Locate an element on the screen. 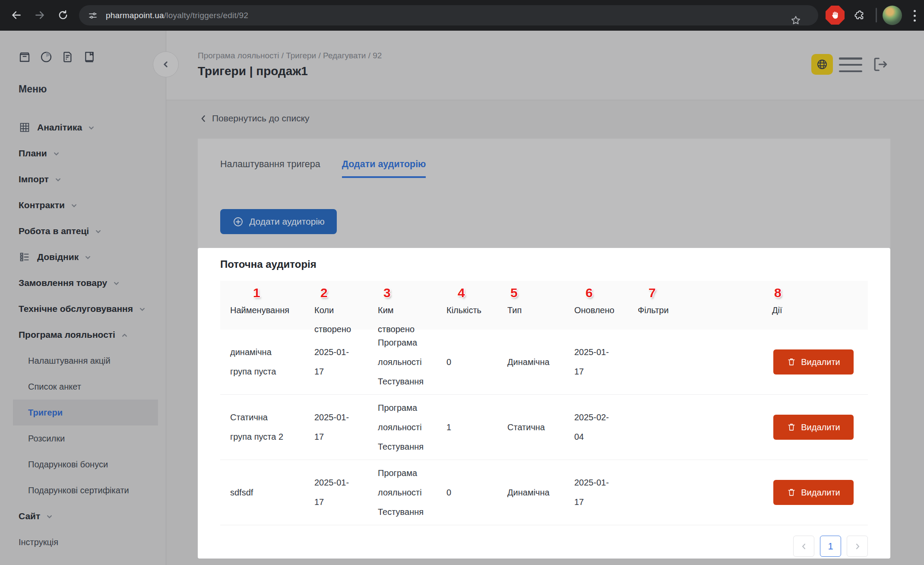 Image resolution: width=924 pixels, height=565 pixels. sidebar-item-instruction: Інструкція is located at coordinates (83, 542).